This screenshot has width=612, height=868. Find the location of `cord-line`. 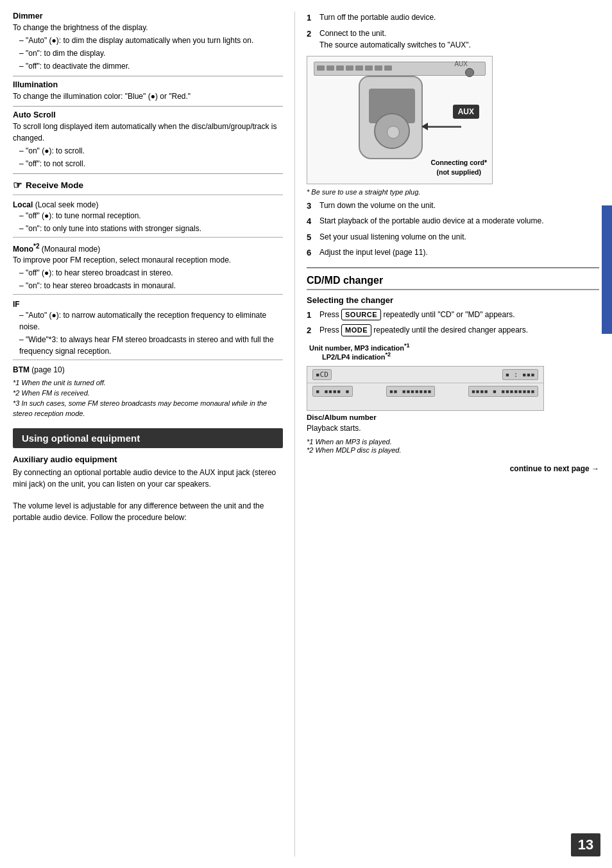

cord-line is located at coordinates (442, 127).